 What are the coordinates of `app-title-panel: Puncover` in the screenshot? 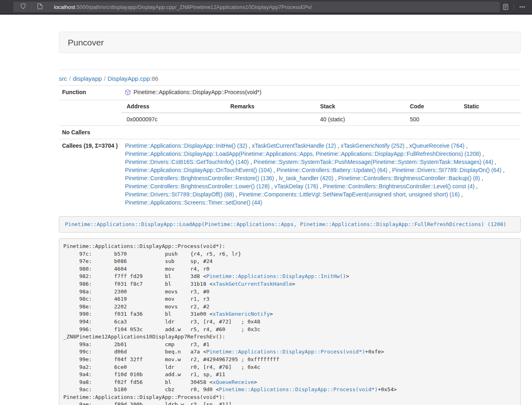 It's located at (290, 42).